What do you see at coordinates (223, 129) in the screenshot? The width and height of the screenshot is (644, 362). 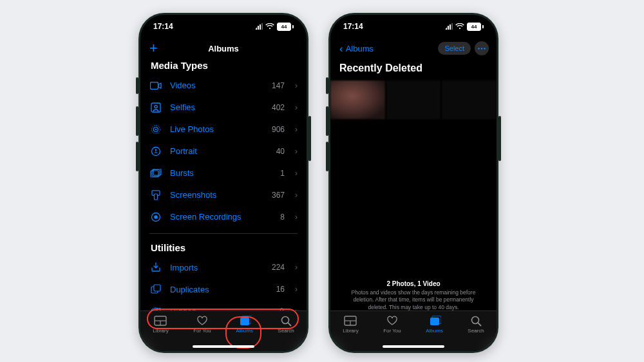 I see `list-row-live photos: Live Photos 906 ›` at bounding box center [223, 129].